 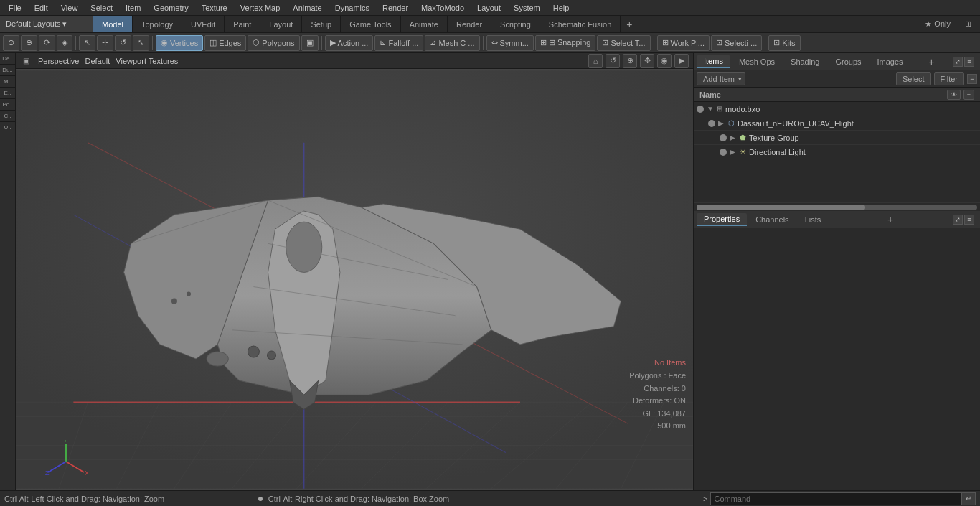 I want to click on layout-add-tab: +, so click(x=629, y=24).